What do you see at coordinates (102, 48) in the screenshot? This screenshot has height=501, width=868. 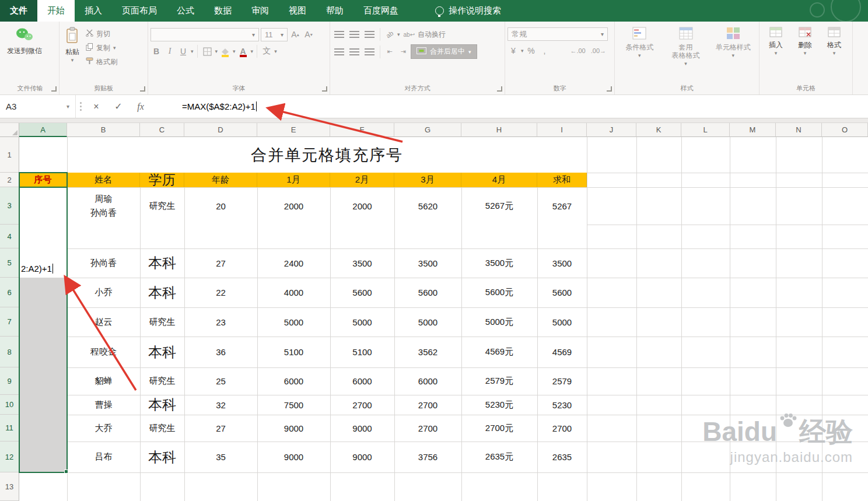 I see `copy-button: 复制 ▾` at bounding box center [102, 48].